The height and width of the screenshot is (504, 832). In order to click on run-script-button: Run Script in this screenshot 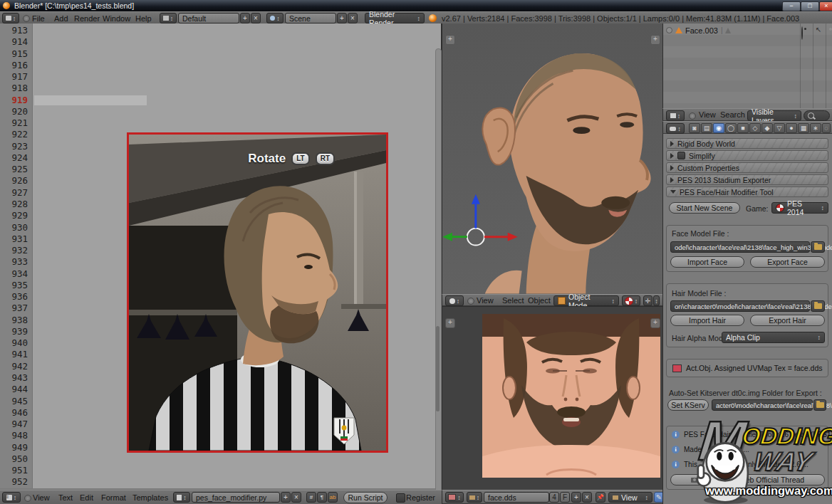, I will do `click(365, 498)`.